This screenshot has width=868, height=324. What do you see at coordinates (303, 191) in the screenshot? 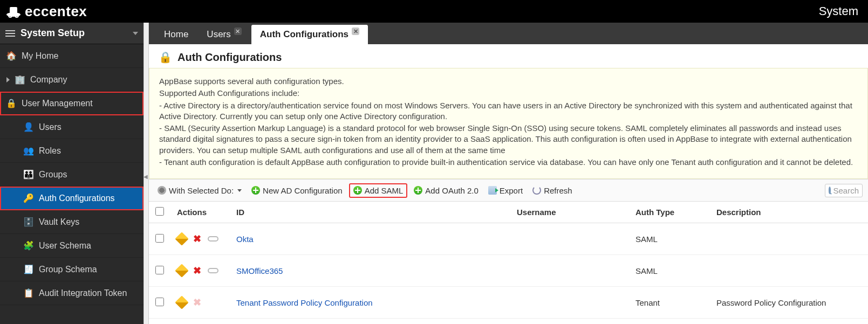
I see `button-label: New AD Configuration` at bounding box center [303, 191].